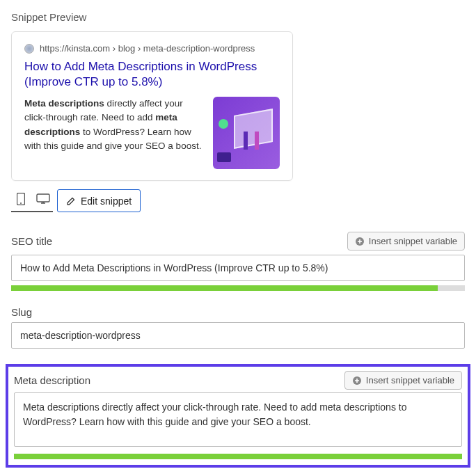  I want to click on snippet-preview-heading: Snippet Preview, so click(238, 17).